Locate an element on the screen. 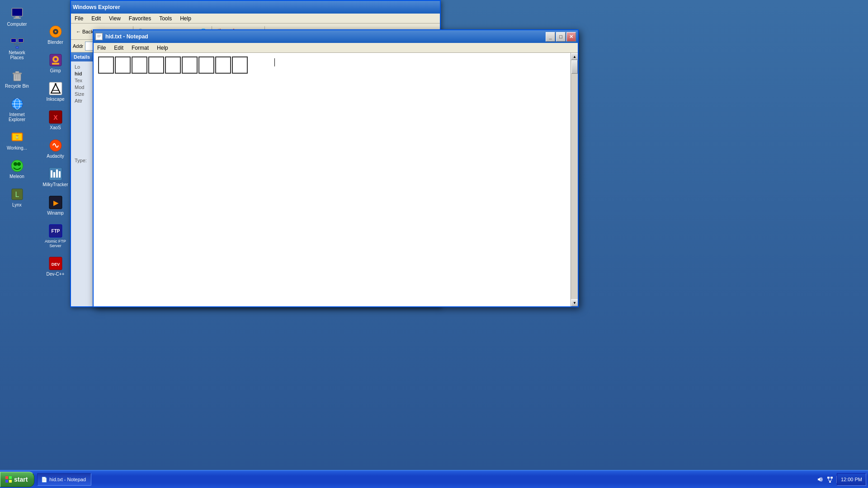  notepad-menu-edit: Edit is located at coordinates (118, 48).